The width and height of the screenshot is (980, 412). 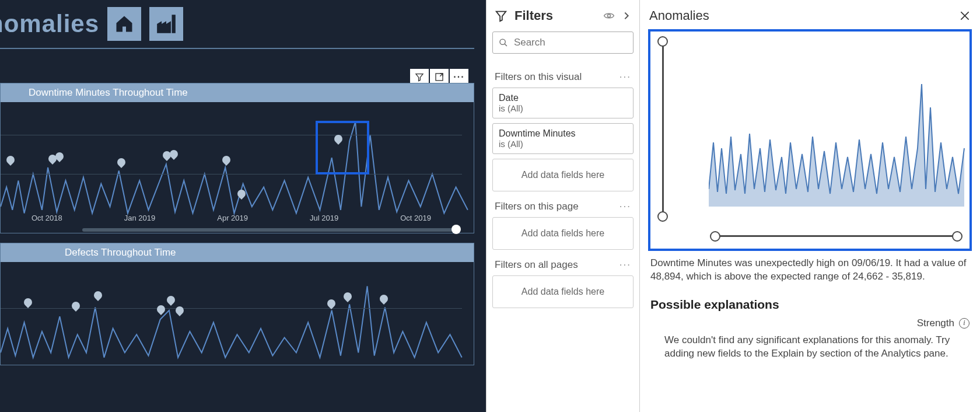 I want to click on mini-line-series, so click(x=837, y=139).